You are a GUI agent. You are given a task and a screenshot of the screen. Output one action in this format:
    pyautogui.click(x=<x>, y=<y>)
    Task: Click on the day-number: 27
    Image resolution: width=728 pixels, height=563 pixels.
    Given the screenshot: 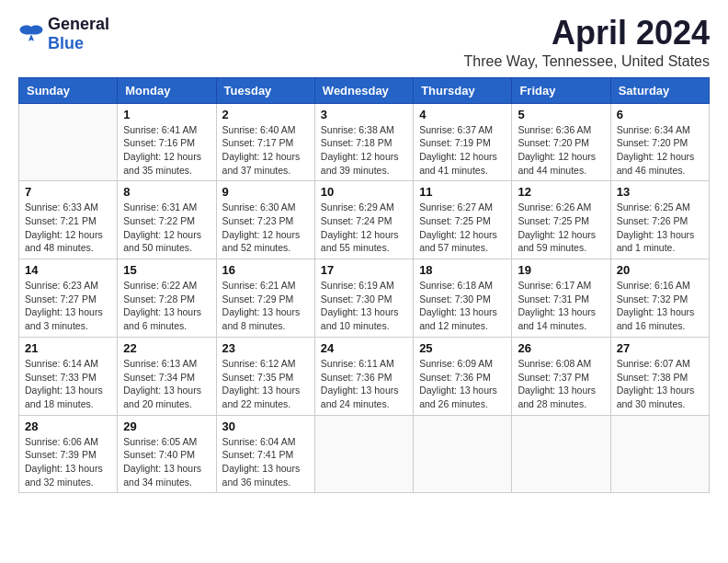 What is the action you would take?
    pyautogui.click(x=660, y=348)
    